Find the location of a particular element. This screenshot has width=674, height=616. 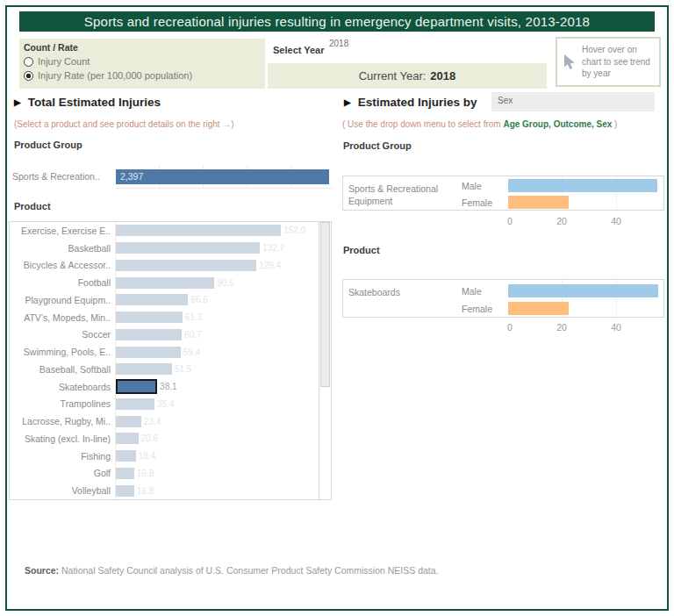

scrollbar is located at coordinates (325, 361).